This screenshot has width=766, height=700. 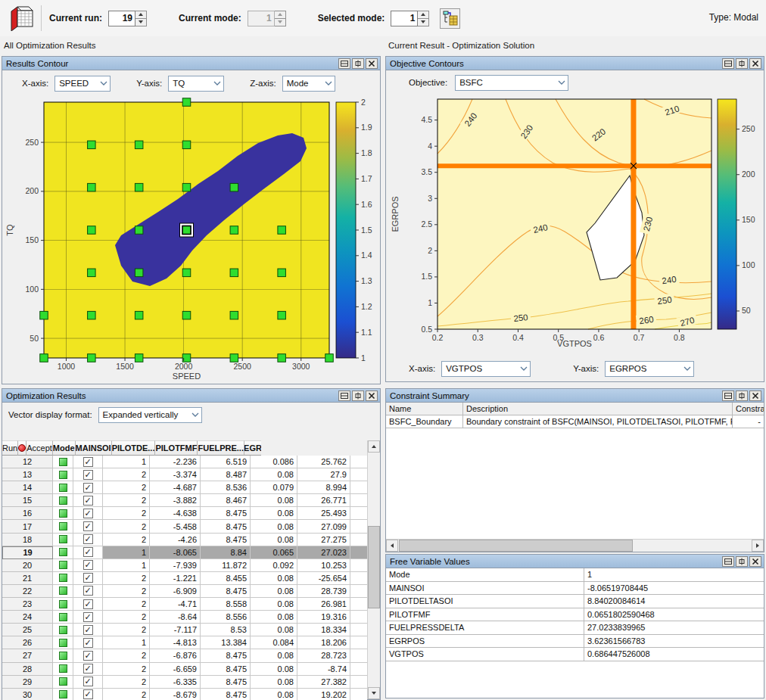 What do you see at coordinates (27, 695) in the screenshot?
I see `run-number-cell: 30` at bounding box center [27, 695].